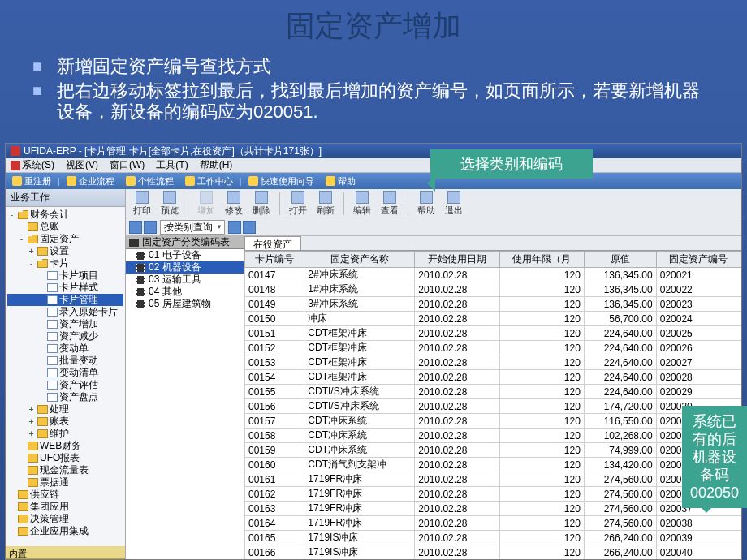 The width and height of the screenshot is (747, 560). I want to click on category-item: 04 其他, so click(185, 292).